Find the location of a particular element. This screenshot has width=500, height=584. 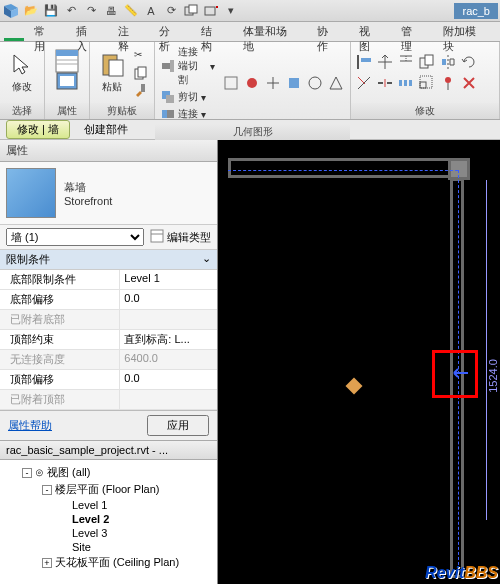

ribbon-tab-analyze: 分析 is located at coordinates (170, 32).